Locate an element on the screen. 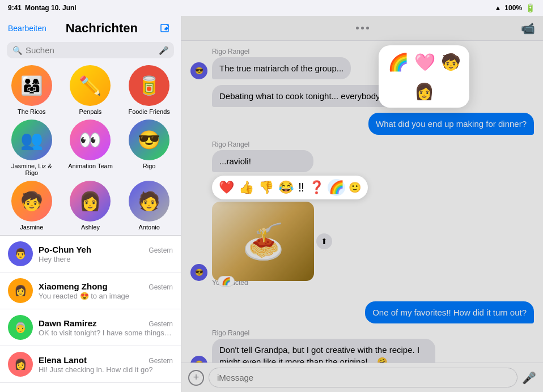 This screenshot has height=392, width=543. pinned-label-ashley: Ashley is located at coordinates (91, 227).